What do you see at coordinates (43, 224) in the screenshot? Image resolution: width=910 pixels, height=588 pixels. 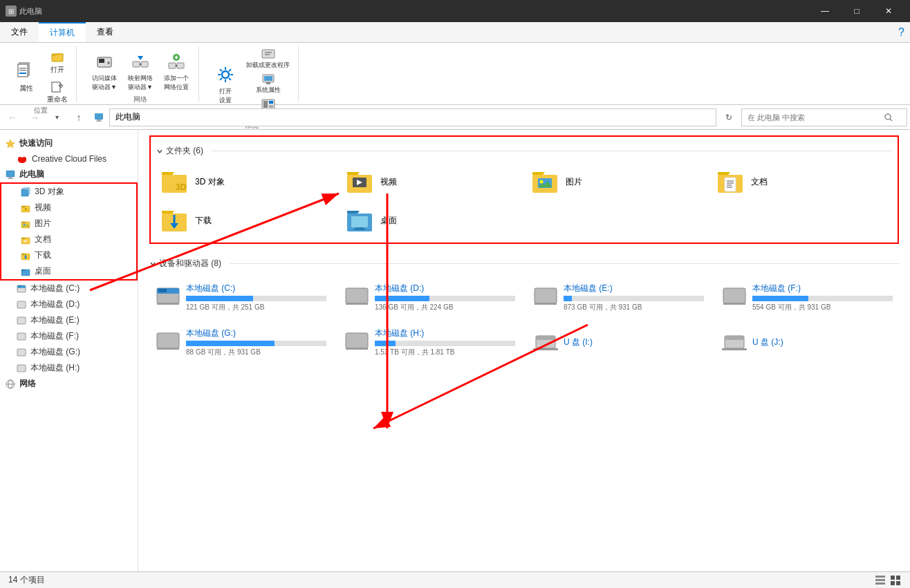 I see `images-label: 图片` at bounding box center [43, 224].